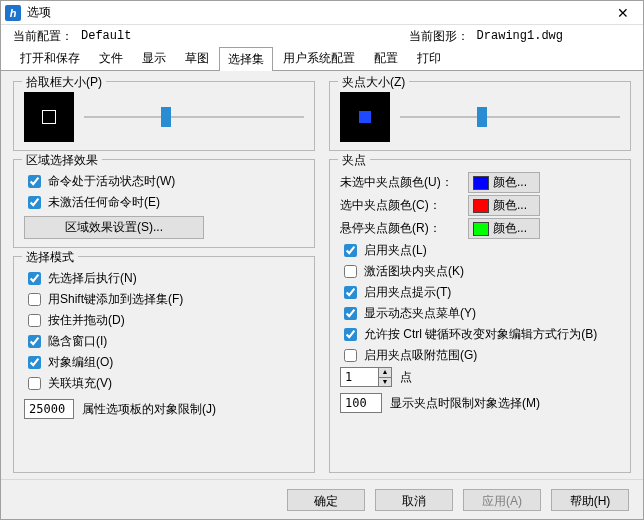 Image resolution: width=644 pixels, height=520 pixels. Describe the element at coordinates (317, 12) in the screenshot. I see `window-title: 选项` at that location.